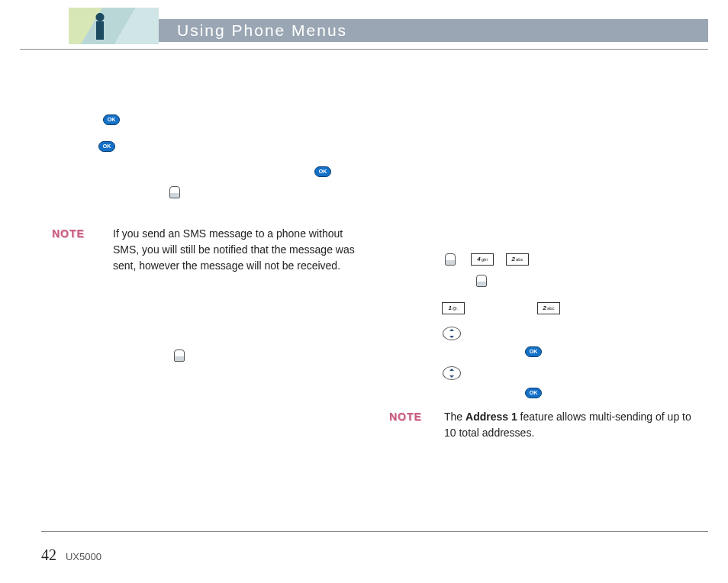 The height and width of the screenshot is (583, 728). What do you see at coordinates (114, 26) in the screenshot?
I see `header-photo` at bounding box center [114, 26].